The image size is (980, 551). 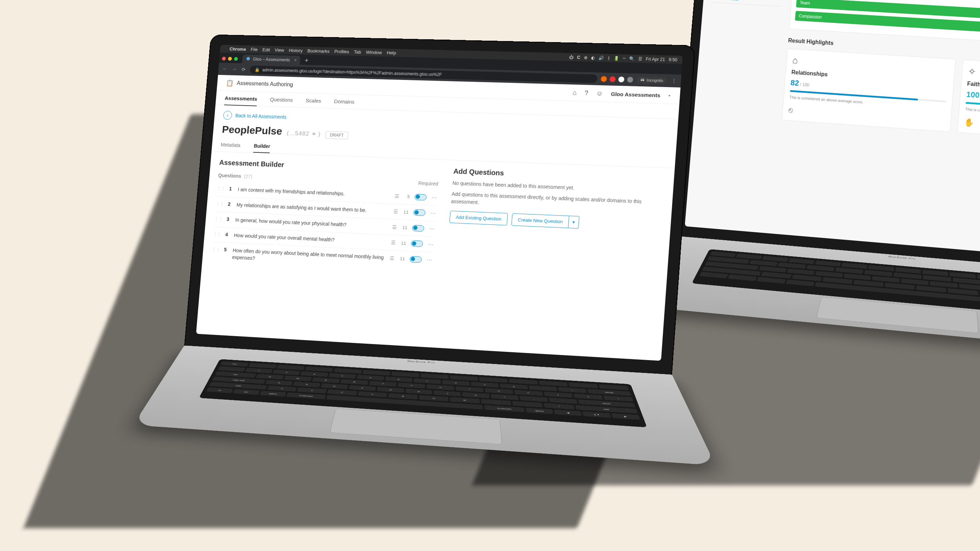 I want to click on menu-window: Window, so click(x=374, y=52).